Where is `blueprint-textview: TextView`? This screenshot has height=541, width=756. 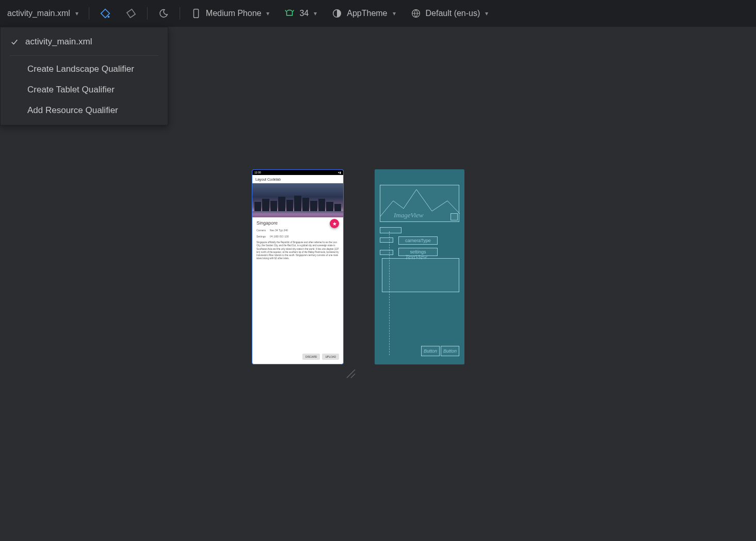 blueprint-textview: TextView is located at coordinates (421, 275).